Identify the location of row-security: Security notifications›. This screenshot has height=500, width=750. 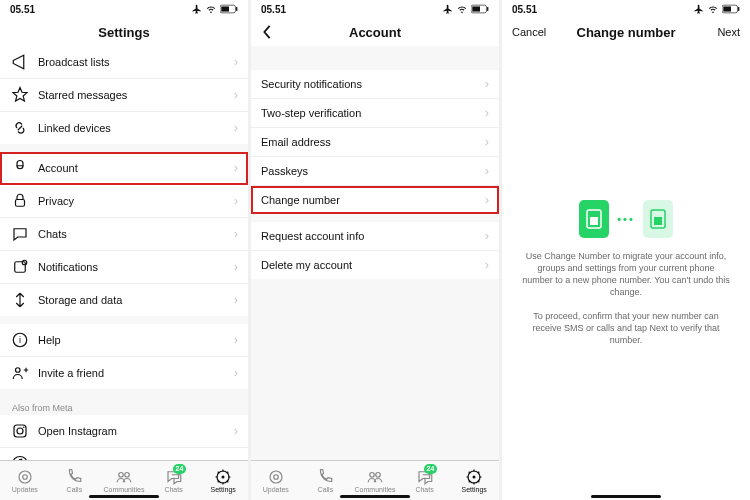
(375, 84).